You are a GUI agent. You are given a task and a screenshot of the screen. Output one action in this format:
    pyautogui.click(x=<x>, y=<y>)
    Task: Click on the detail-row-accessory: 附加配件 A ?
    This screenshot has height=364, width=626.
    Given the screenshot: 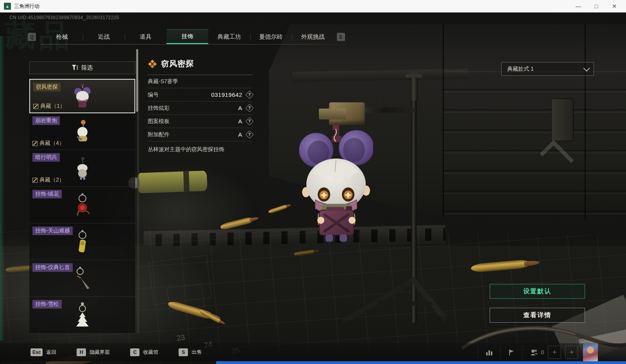 What is the action you would take?
    pyautogui.click(x=200, y=135)
    